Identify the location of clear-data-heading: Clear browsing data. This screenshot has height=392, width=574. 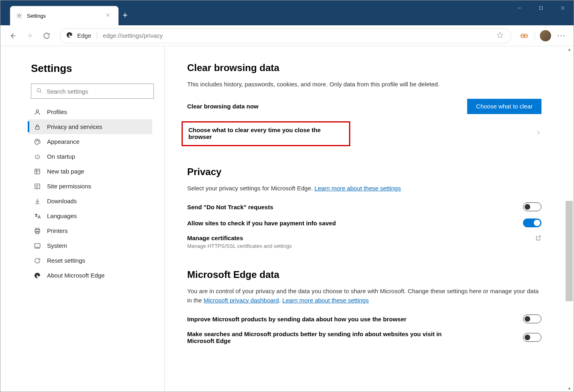
(364, 68).